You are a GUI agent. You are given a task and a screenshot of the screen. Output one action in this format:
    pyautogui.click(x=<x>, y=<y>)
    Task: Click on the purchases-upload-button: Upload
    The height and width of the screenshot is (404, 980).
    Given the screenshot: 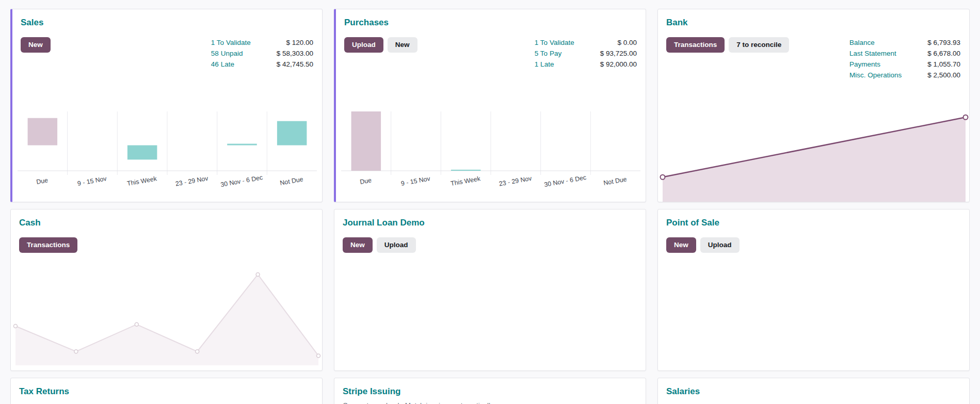 What is the action you would take?
    pyautogui.click(x=364, y=45)
    